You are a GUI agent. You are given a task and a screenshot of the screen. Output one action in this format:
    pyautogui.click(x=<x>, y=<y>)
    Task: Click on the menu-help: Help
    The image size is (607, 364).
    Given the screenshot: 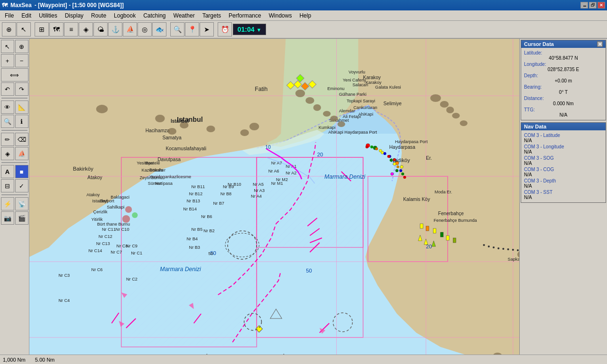 What is the action you would take?
    pyautogui.click(x=305, y=16)
    